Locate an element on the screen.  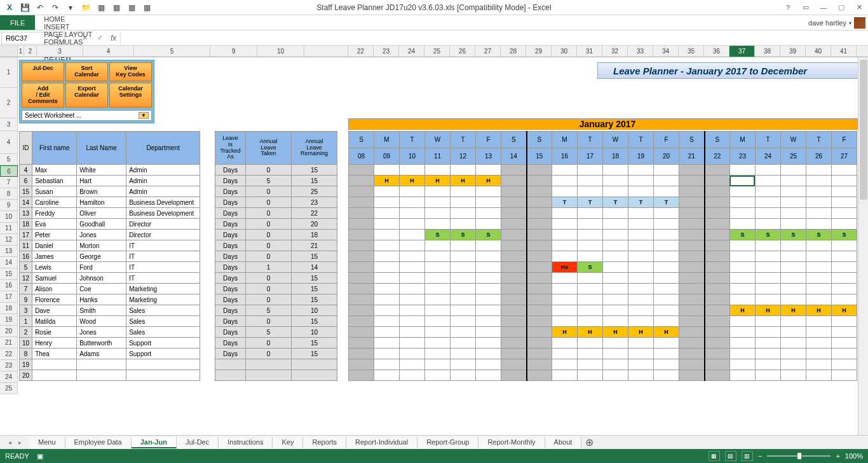
cell: Days is located at coordinates (231, 214).